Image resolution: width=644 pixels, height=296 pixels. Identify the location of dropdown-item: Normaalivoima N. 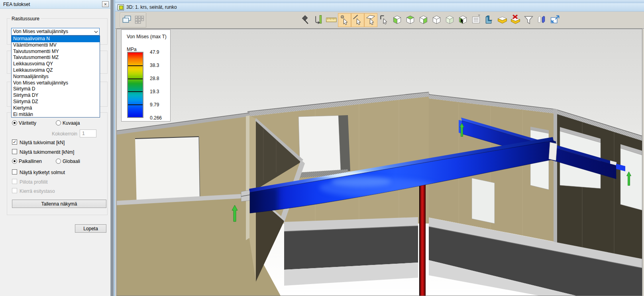
(56, 39).